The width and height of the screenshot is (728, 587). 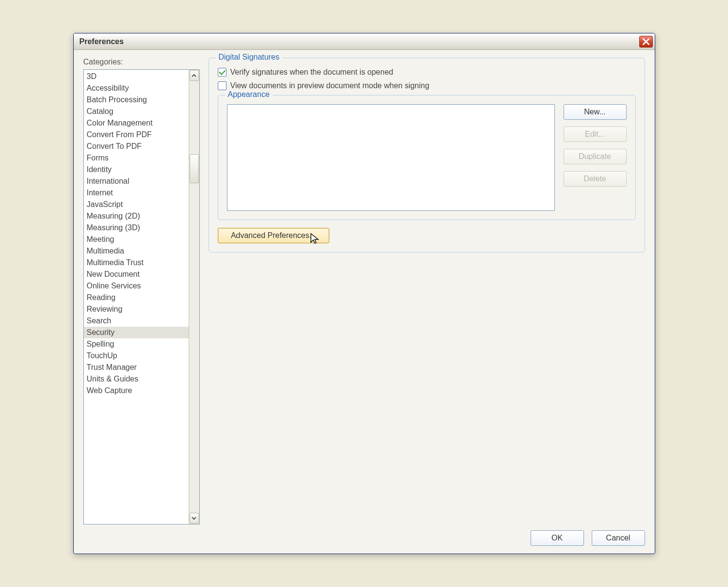 What do you see at coordinates (136, 263) in the screenshot?
I see `category-item: Multimedia Trust` at bounding box center [136, 263].